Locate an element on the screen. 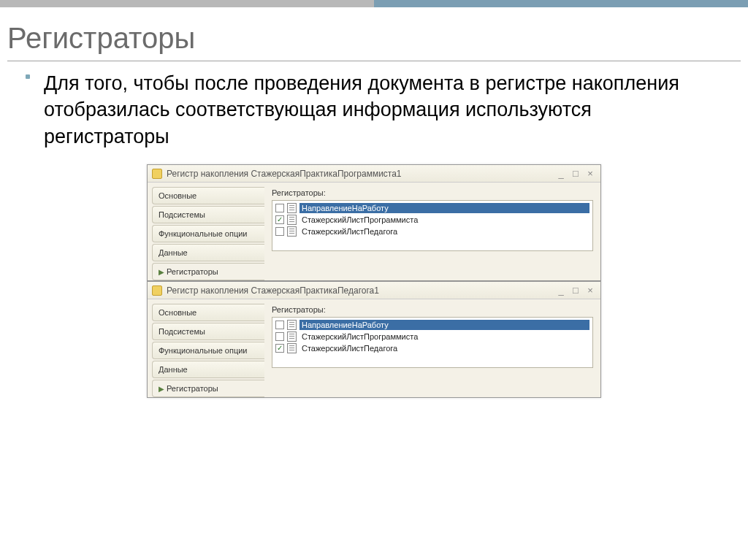 Image resolution: width=748 pixels, height=560 pixels. window-register-programmer: Регистр накопления СтажерскаяПрактикаПро… is located at coordinates (374, 223).